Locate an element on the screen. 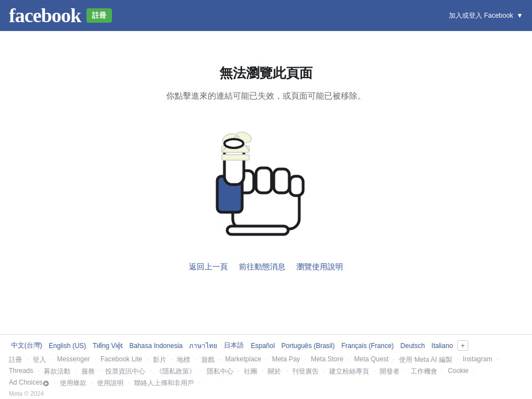  header: facebook 註冊 加入或登入 Facebook ▼ is located at coordinates (266, 16).